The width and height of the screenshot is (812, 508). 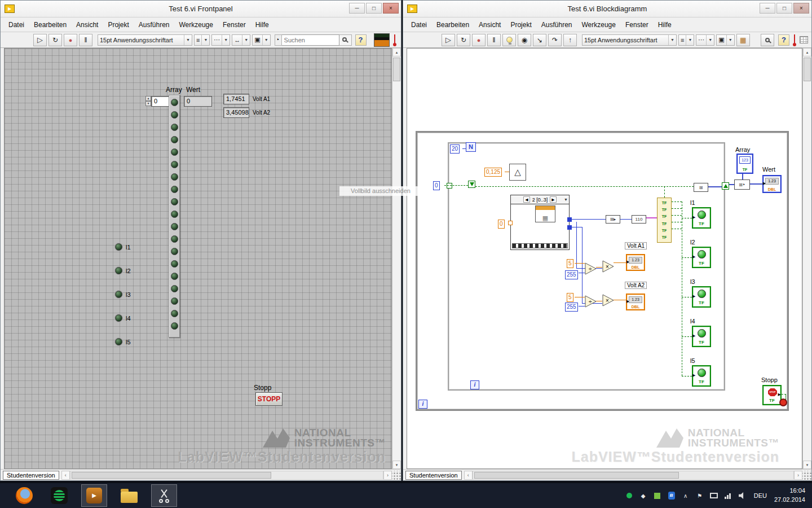 I want to click on while-iteration-terminal: i, so click(x=423, y=404).